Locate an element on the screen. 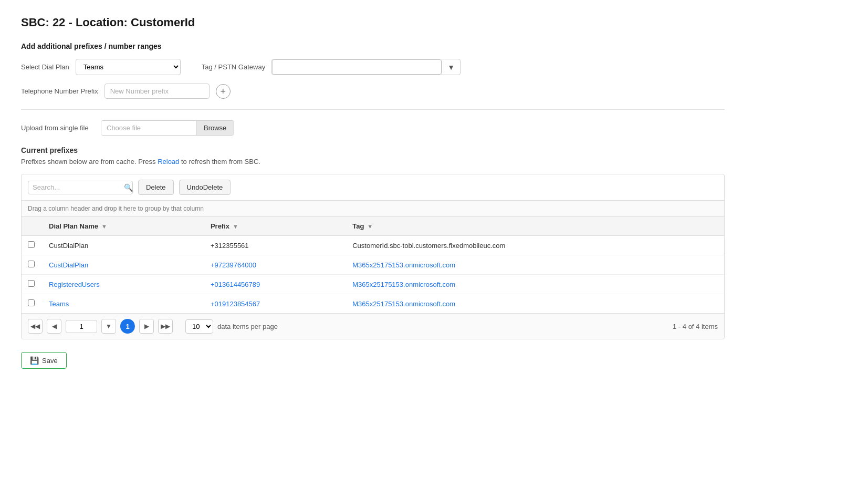  cache-note: Prefixes shown below are from cache. Pre… is located at coordinates (373, 162).